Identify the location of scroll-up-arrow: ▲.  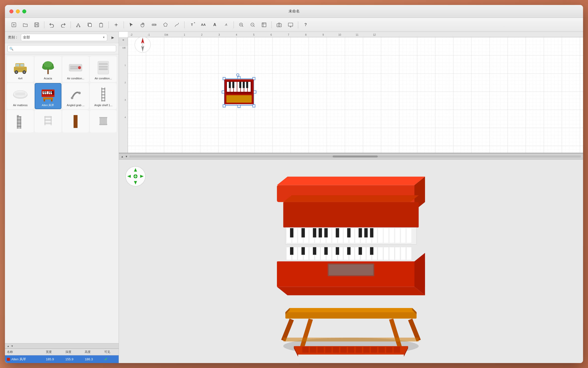
(8, 346).